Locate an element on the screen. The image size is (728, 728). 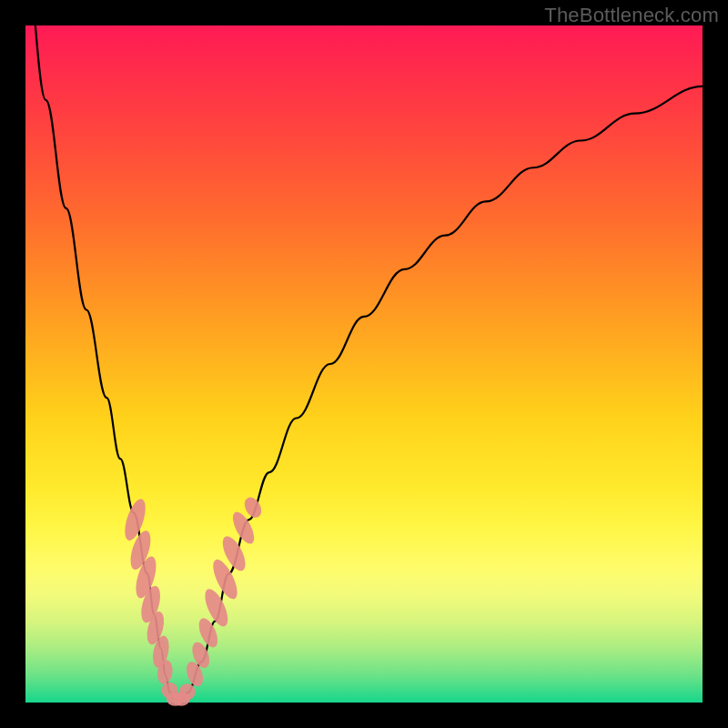
curve-markers is located at coordinates (193, 600).